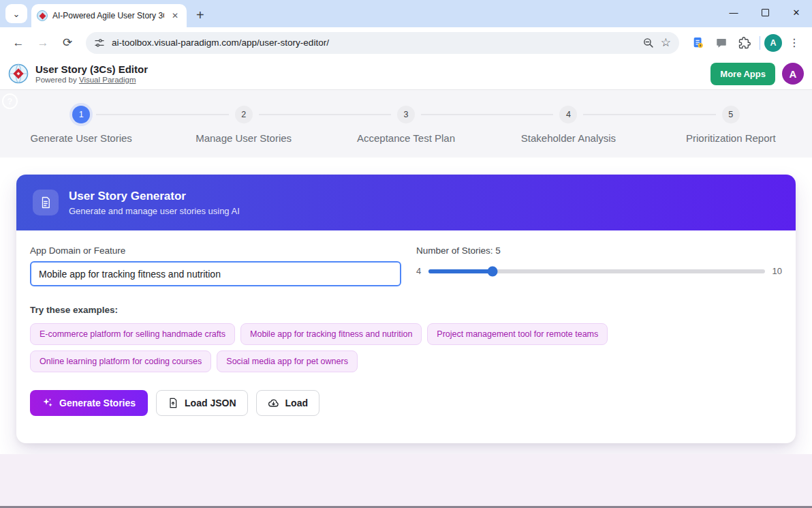  What do you see at coordinates (18, 74) in the screenshot?
I see `visual-paradigm-logo` at bounding box center [18, 74].